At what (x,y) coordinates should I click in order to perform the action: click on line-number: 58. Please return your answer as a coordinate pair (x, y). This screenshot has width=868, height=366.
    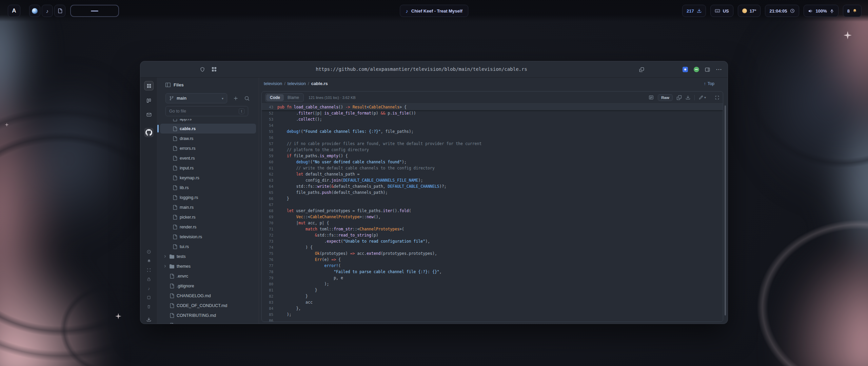
    Looking at the image, I should click on (270, 150).